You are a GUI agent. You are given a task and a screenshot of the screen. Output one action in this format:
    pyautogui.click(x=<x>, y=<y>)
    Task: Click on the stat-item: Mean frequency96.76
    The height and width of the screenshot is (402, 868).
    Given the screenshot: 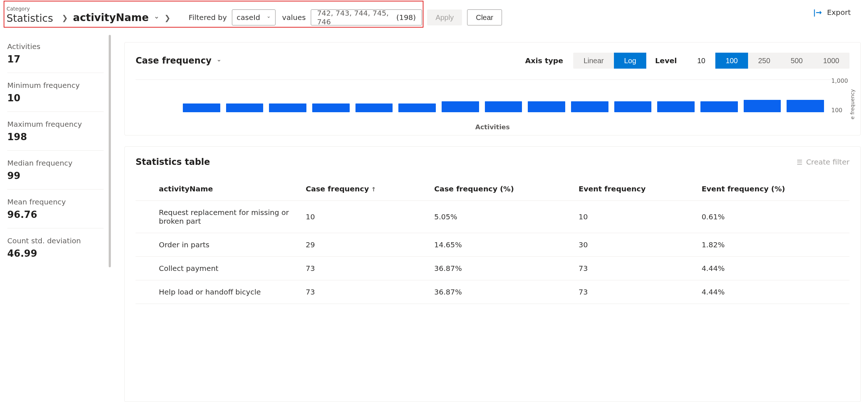 What is the action you would take?
    pyautogui.click(x=55, y=213)
    